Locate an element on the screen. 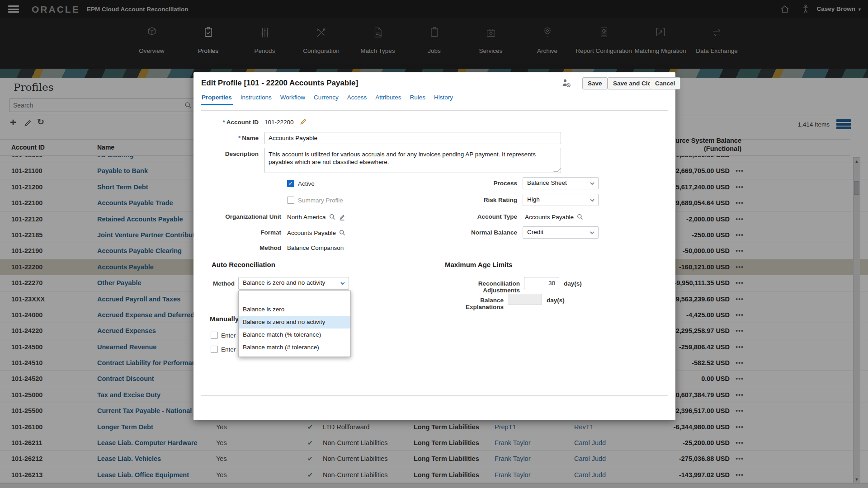  max-age-limits-heading: Maximum Age Limits is located at coordinates (478, 265).